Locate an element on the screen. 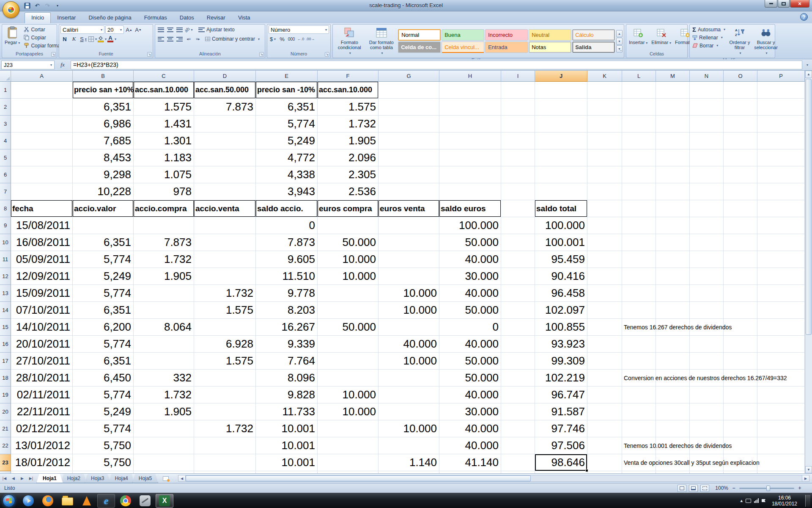  row-header-23: 23 is located at coordinates (5, 463).